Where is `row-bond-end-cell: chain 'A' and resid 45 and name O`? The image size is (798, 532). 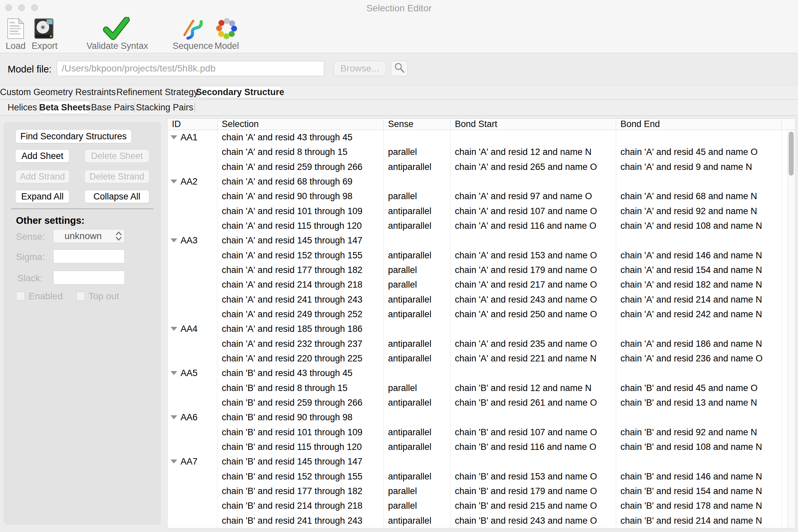 row-bond-end-cell: chain 'A' and resid 45 and name O is located at coordinates (699, 152).